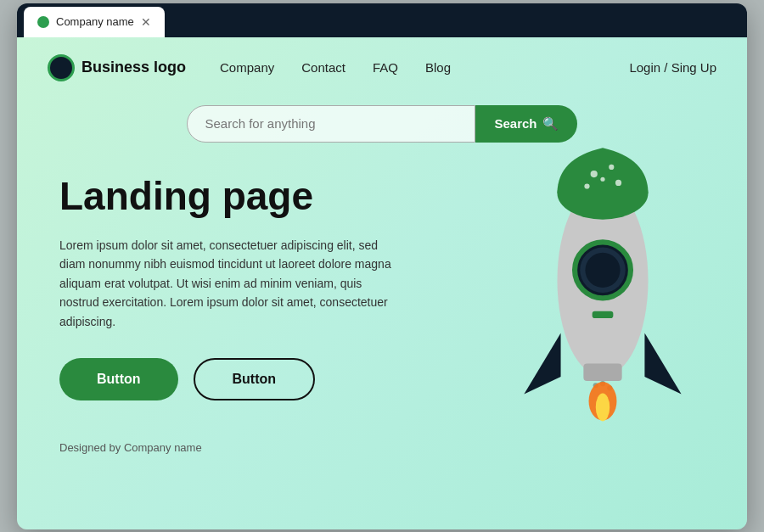  What do you see at coordinates (255, 197) in the screenshot?
I see `hero-title: Landing page` at bounding box center [255, 197].